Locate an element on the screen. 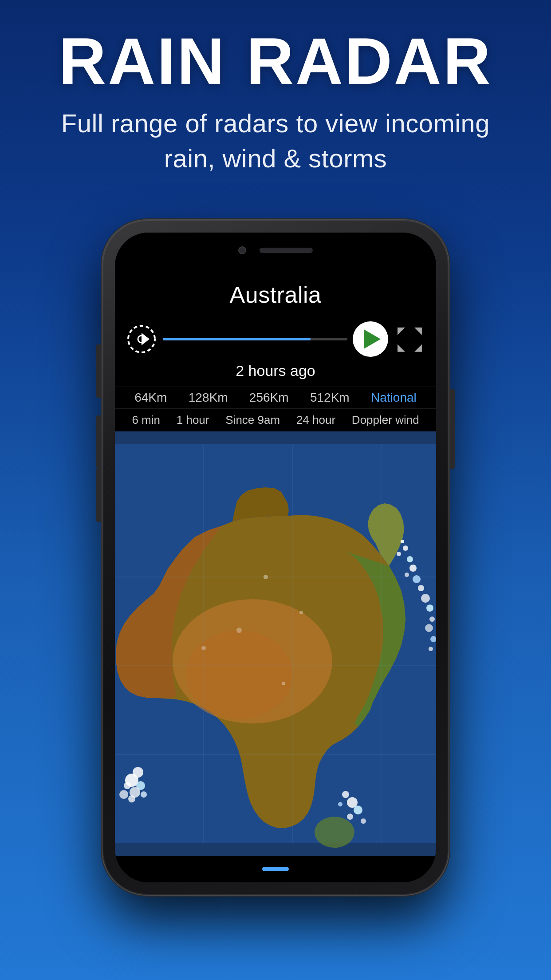 The width and height of the screenshot is (551, 980). range-options: 64Km 128Km 256Km 512Km National is located at coordinates (276, 398).